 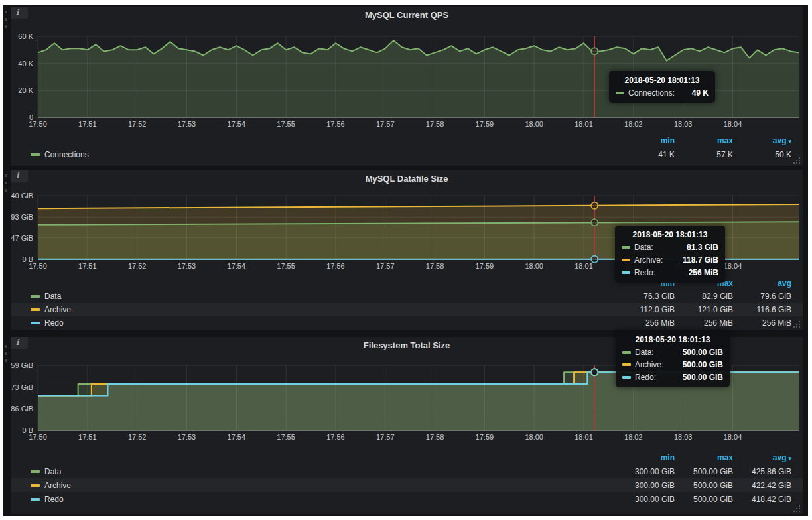 What do you see at coordinates (60, 155) in the screenshot?
I see `legend-series-toggle: Connections` at bounding box center [60, 155].